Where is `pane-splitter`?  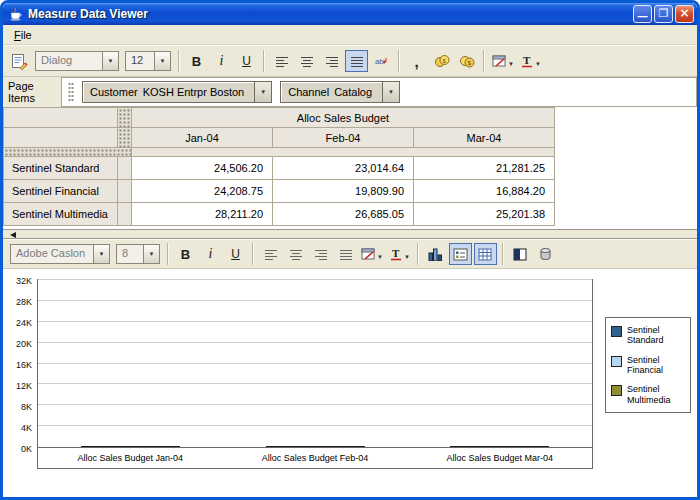
pane-splitter is located at coordinates (350, 234).